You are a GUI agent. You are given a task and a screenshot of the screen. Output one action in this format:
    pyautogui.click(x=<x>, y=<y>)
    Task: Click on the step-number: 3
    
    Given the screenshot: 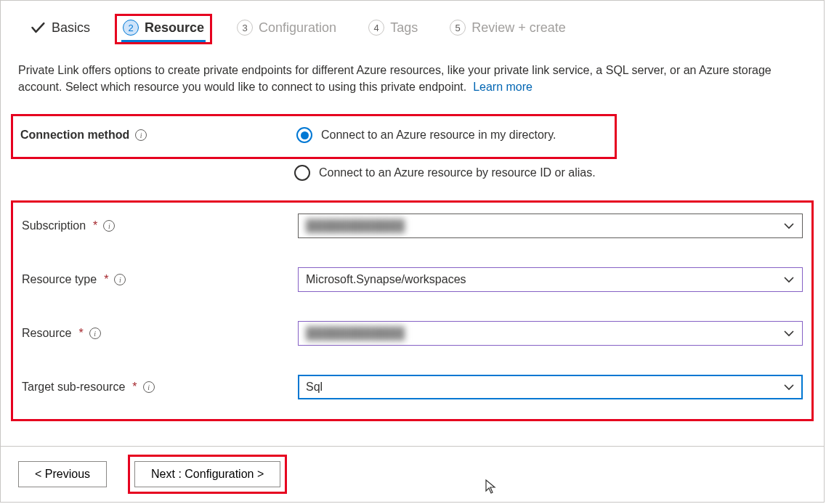 What is the action you would take?
    pyautogui.click(x=245, y=28)
    